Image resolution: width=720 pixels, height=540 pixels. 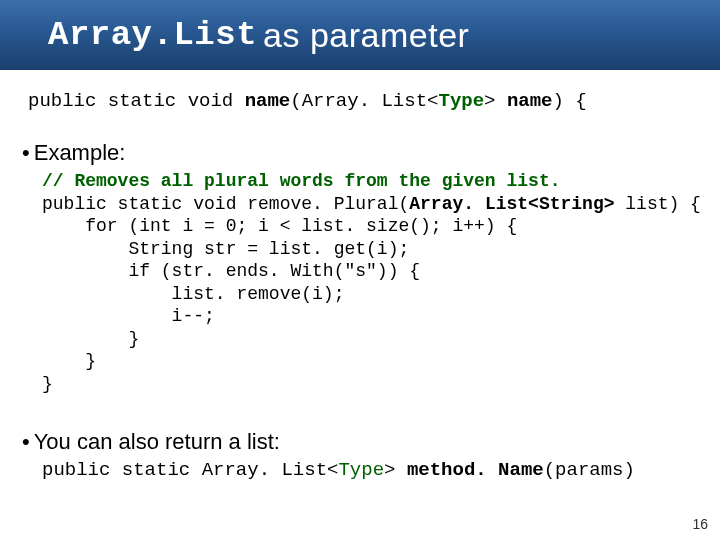 I want to click on ret-method: method. Name, so click(x=476, y=470).